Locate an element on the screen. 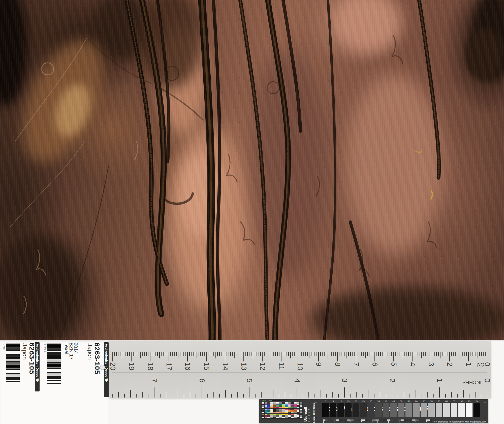  ruler: 20191817161514131211109876543210CM765432… is located at coordinates (300, 370).